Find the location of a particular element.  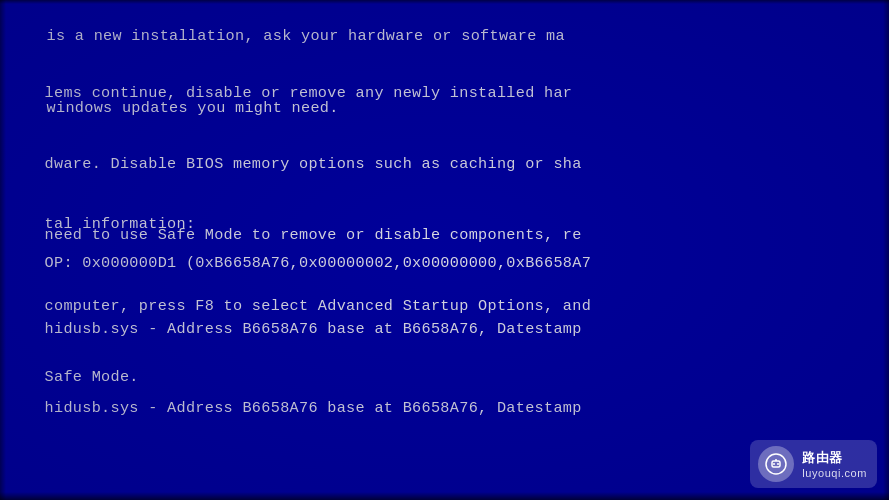

mid-line-1: lems continue, disable or remove any new… is located at coordinates (309, 93).